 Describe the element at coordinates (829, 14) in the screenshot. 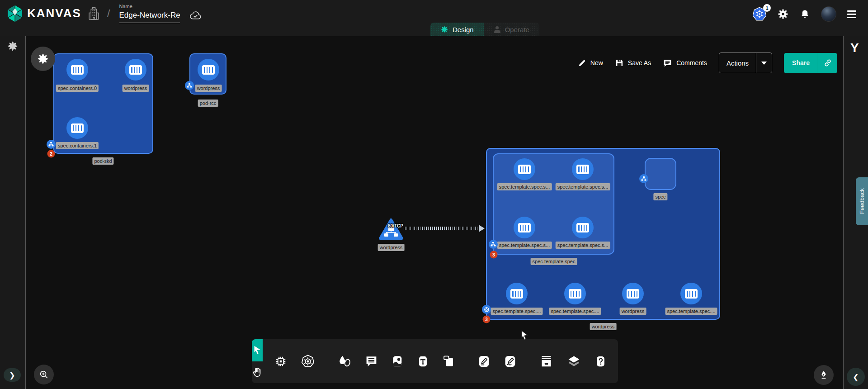

I see `user-avatar` at that location.